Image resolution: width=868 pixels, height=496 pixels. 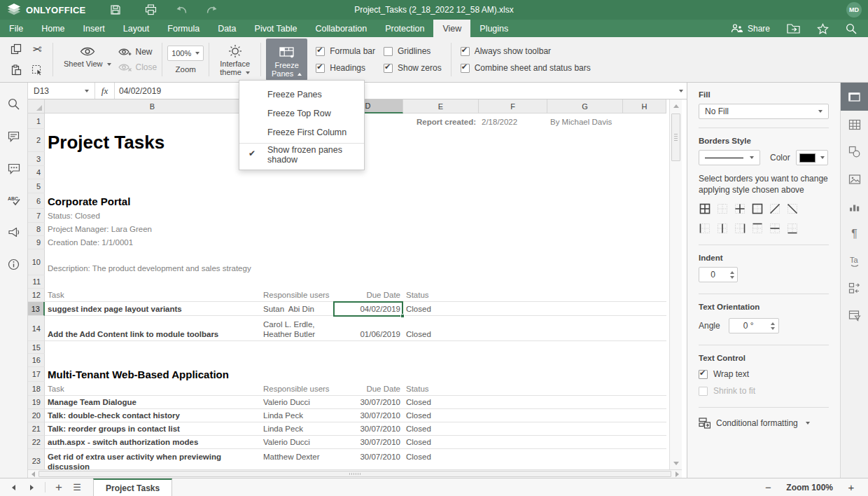 I want to click on freeze-panes-button: Freeze Panes, so click(x=287, y=60).